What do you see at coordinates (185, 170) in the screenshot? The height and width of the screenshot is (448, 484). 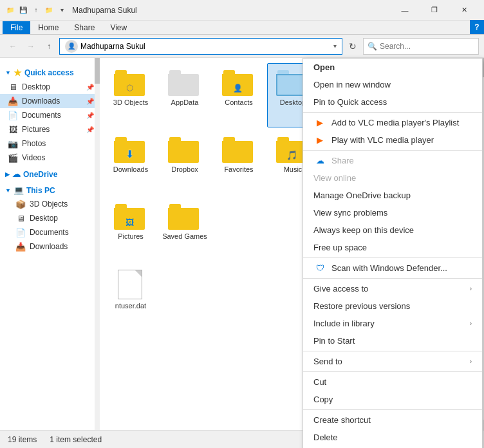 I see `file-label-dropbox: Dropbox` at bounding box center [185, 170].